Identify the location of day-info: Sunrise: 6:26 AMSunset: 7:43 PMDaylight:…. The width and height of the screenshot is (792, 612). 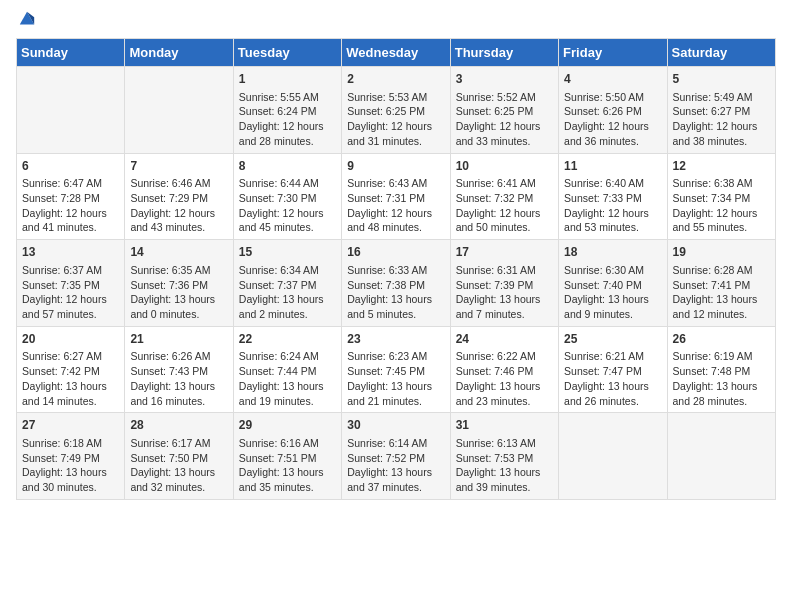
(178, 378).